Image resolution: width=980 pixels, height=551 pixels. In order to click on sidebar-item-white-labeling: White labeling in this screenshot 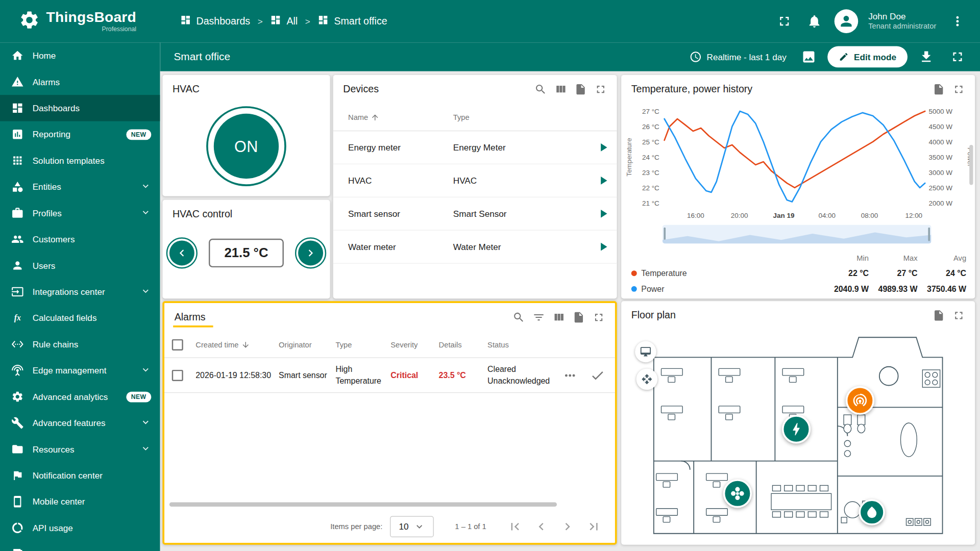, I will do `click(80, 546)`.